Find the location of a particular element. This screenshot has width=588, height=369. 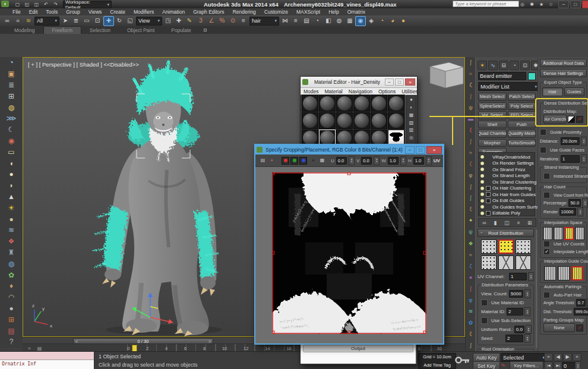

modifier-enable-box is located at coordinates (488, 201).